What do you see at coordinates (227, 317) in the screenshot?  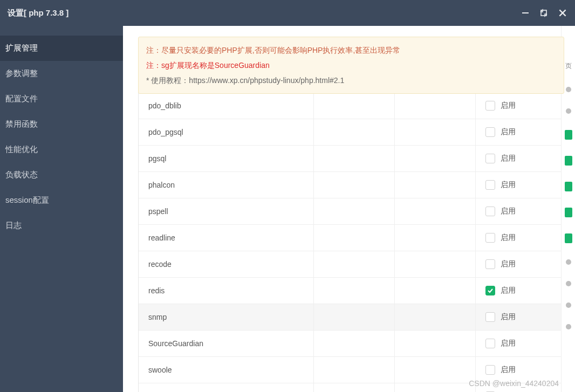 I see `extension-name: snmp` at bounding box center [227, 317].